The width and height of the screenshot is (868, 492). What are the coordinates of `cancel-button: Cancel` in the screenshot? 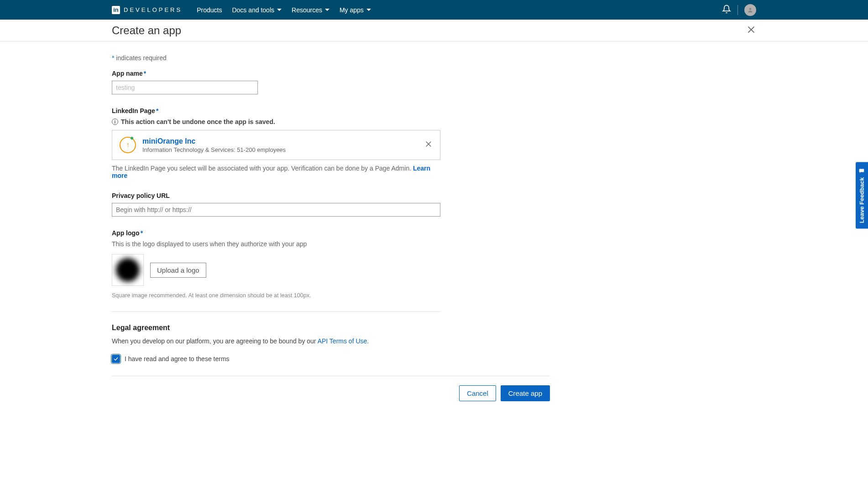 It's located at (477, 393).